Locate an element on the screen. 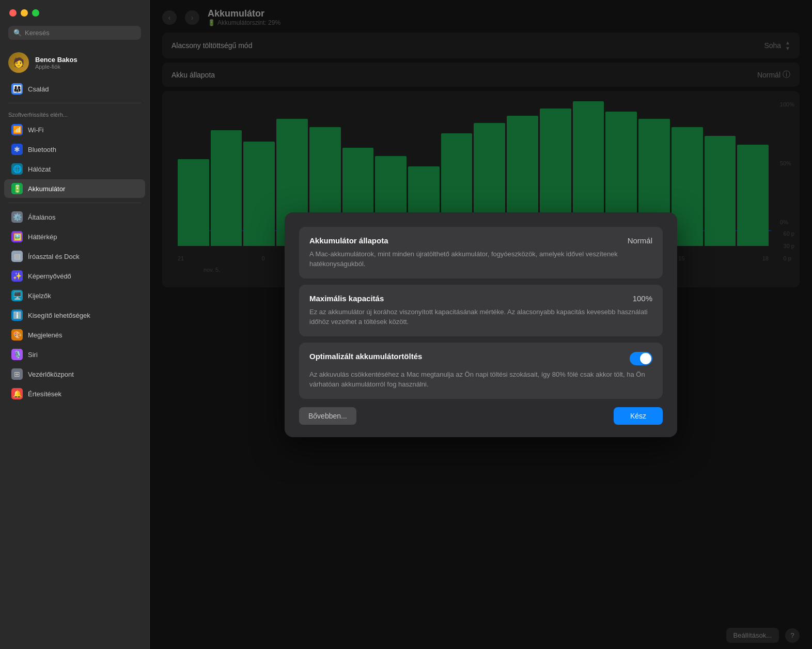 This screenshot has height=649, width=812. sidebar-item-displays: 🖥️ Kijelzők is located at coordinates (74, 296).